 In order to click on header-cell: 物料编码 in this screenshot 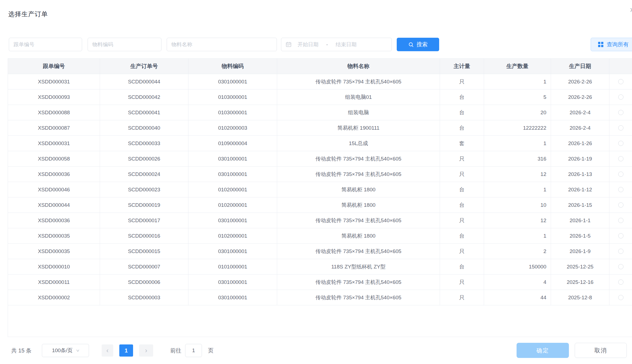, I will do `click(233, 66)`.